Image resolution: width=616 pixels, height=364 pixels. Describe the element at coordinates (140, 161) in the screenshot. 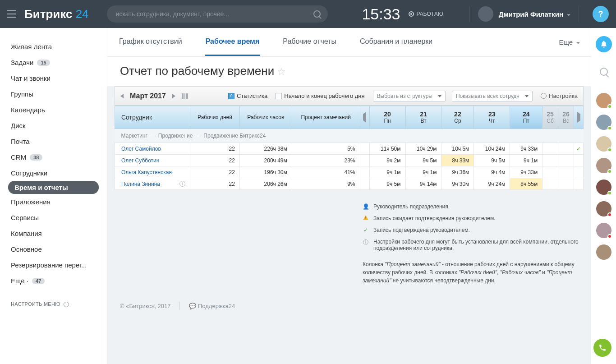

I see `employee-link: Олег Субботин` at that location.